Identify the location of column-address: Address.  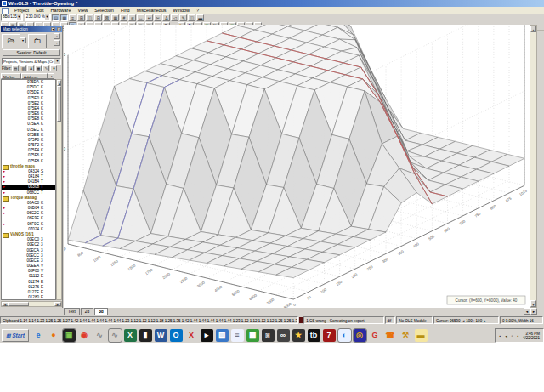
(34, 77).